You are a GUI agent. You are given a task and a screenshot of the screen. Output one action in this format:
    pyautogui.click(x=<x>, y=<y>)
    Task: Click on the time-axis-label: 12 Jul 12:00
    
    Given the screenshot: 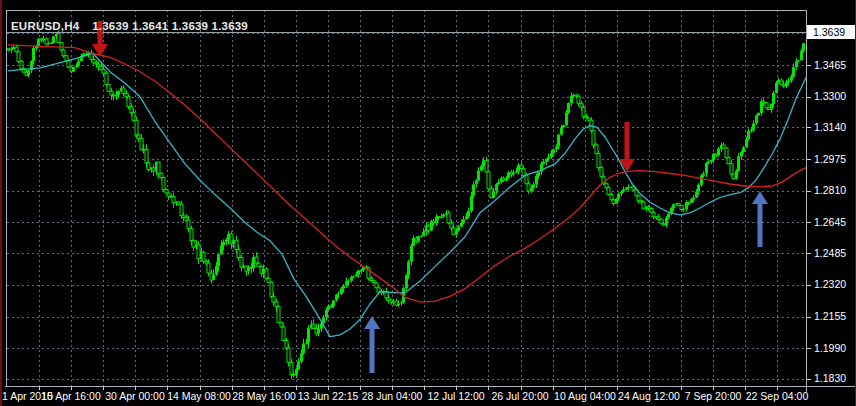 What is the action you would take?
    pyautogui.click(x=456, y=396)
    